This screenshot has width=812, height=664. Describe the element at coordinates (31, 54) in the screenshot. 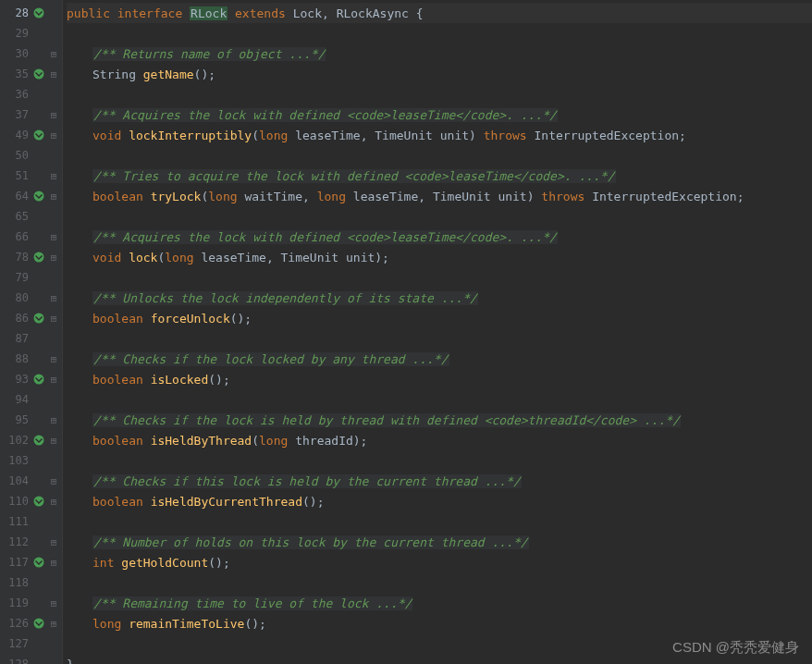

I see `gutter-line: 30⊞` at that location.